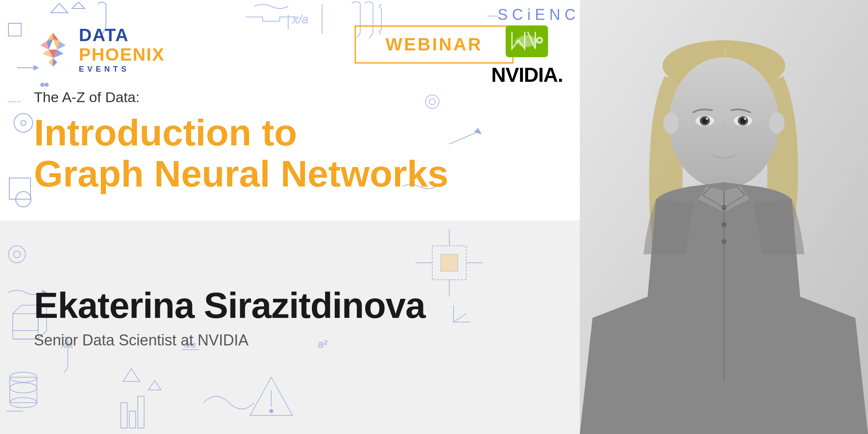 This screenshot has width=868, height=434. Describe the element at coordinates (434, 45) in the screenshot. I see `webinar-badge: WEBINAR` at that location.